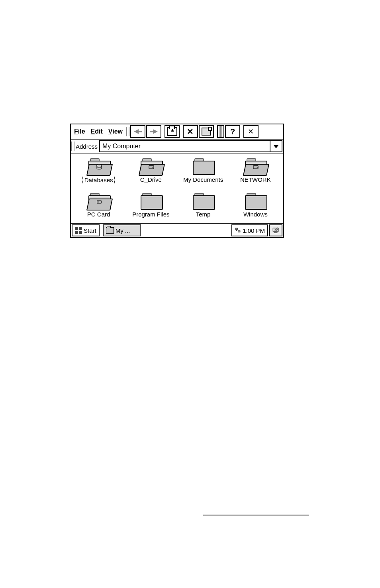 This screenshot has width=380, height=588. I want to click on icon-grid: Databases C_Drive My Documents, so click(177, 189).